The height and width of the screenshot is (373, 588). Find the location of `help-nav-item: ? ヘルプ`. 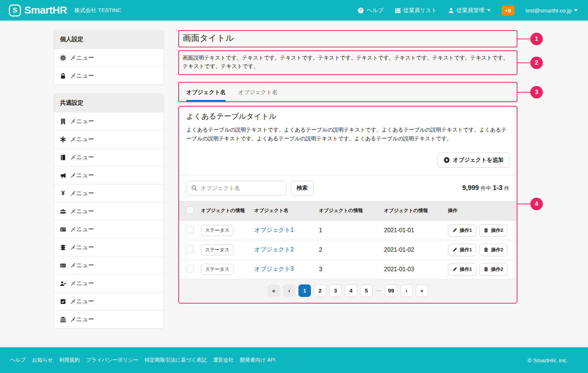

help-nav-item: ? ヘルプ is located at coordinates (370, 10).